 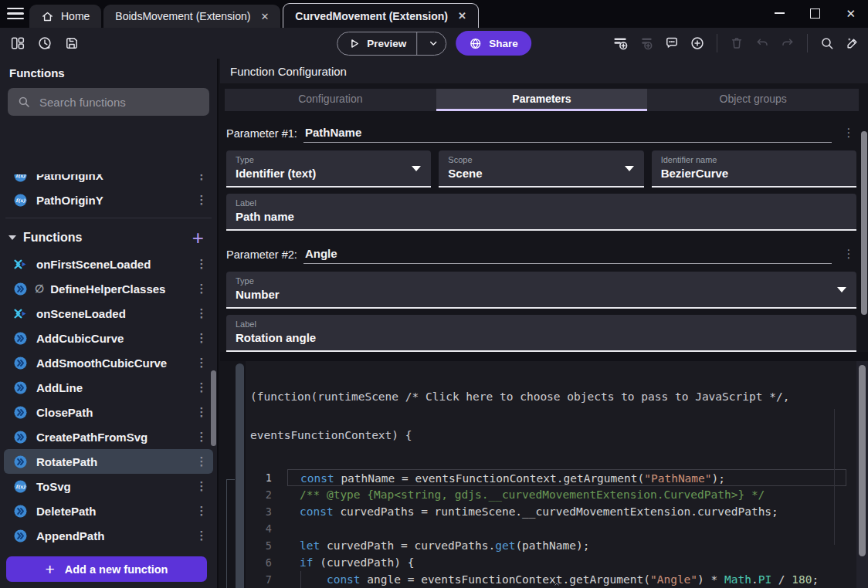 What do you see at coordinates (815, 14) in the screenshot?
I see `maximize-button` at bounding box center [815, 14].